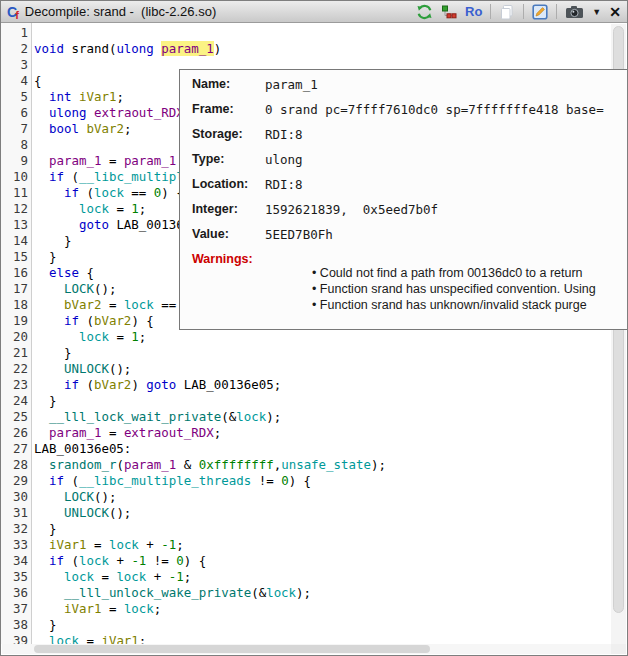 This screenshot has height=656, width=628. Describe the element at coordinates (14, 481) in the screenshot. I see `line-number: 29` at that location.